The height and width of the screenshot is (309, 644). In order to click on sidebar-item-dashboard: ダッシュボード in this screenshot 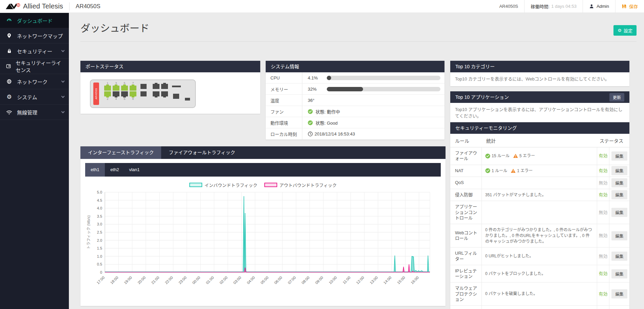, I will do `click(35, 20)`.